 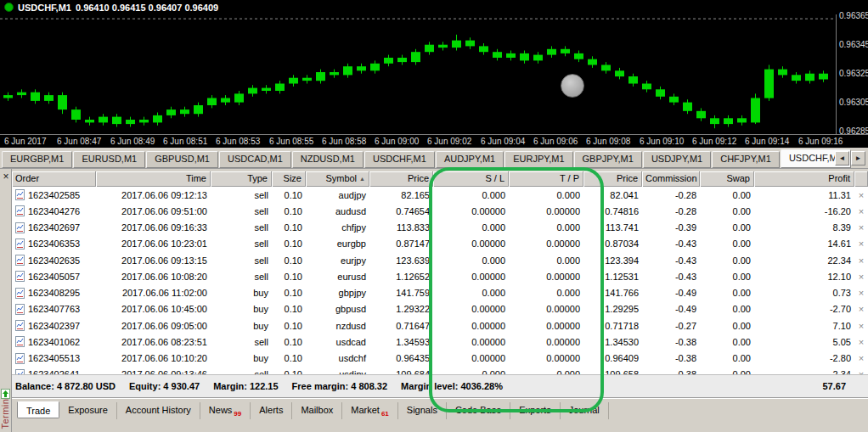 I want to click on terminal-tab-mailbox: Mailbox, so click(x=318, y=411).